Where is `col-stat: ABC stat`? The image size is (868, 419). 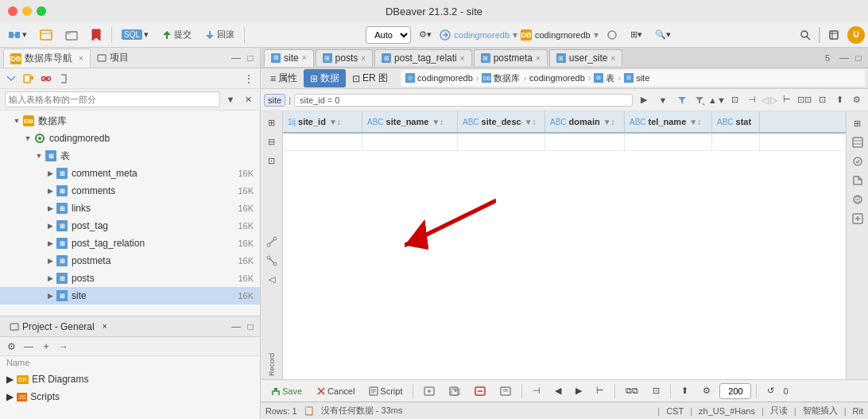 col-stat: ABC stat is located at coordinates (736, 122).